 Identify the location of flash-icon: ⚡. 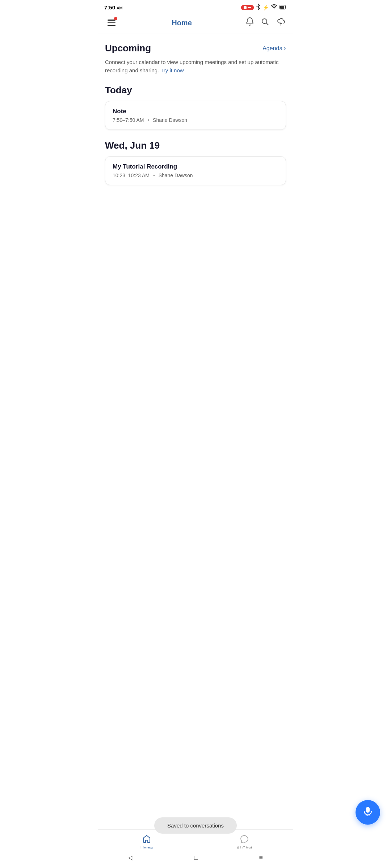
(266, 8).